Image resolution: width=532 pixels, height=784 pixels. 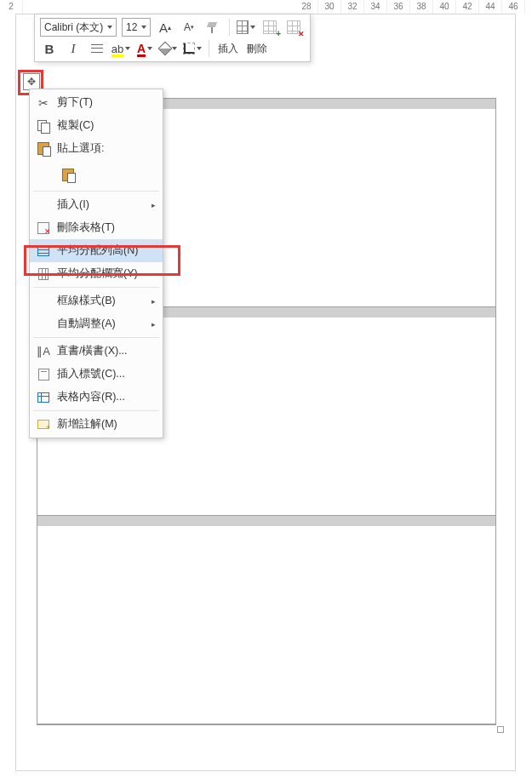 What do you see at coordinates (165, 27) in the screenshot?
I see `grow-font-button: A▴` at bounding box center [165, 27].